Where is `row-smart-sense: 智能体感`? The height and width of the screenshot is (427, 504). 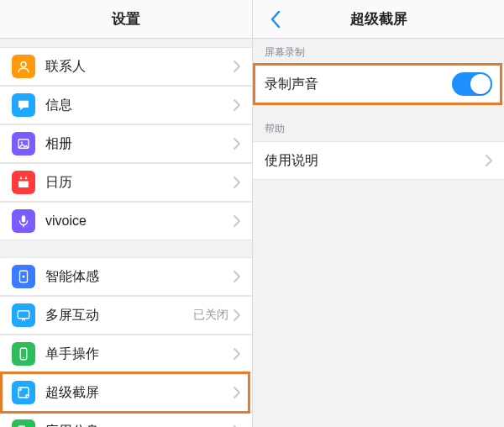
row-smart-sense: 智能体感 is located at coordinates (126, 277).